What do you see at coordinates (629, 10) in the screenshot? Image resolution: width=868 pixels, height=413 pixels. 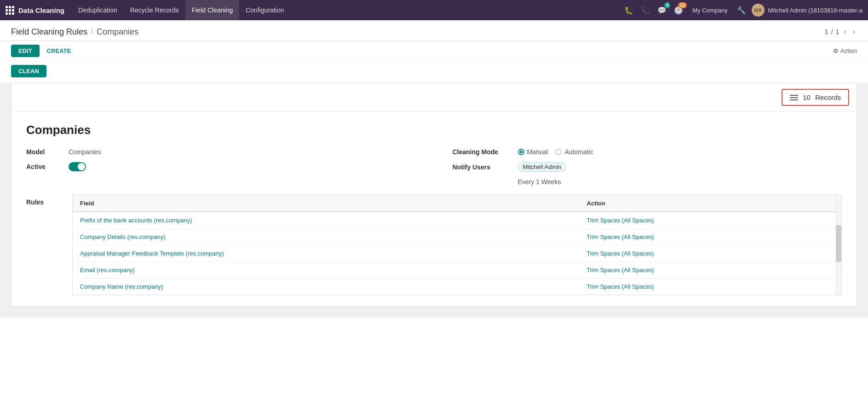 I see `bug-icon: 🐛` at bounding box center [629, 10].